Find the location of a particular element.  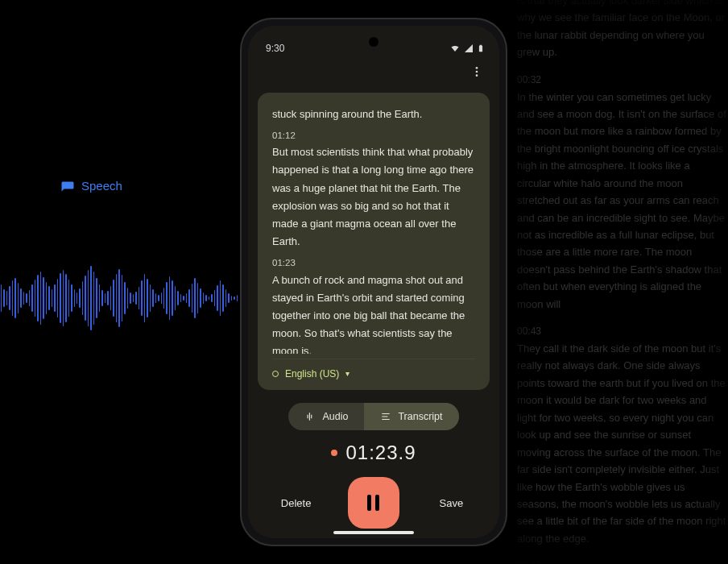

recording-timer: 01:23.9 is located at coordinates (374, 453).